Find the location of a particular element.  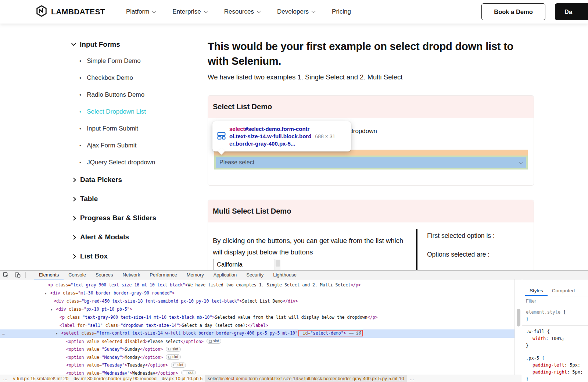

styles-tab-styles: Styles is located at coordinates (537, 290).